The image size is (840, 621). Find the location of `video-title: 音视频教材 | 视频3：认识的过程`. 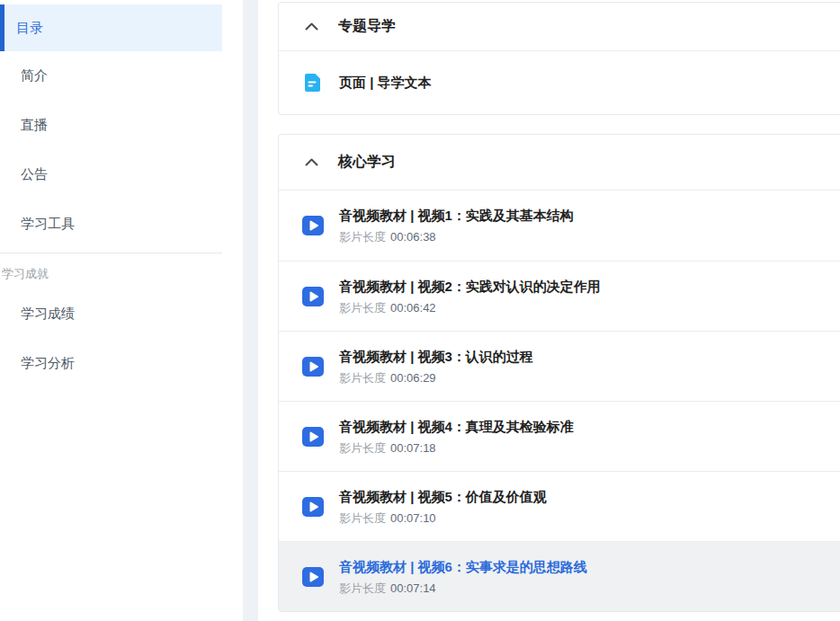

video-title: 音视频教材 | 视频3：认识的过程 is located at coordinates (436, 357).